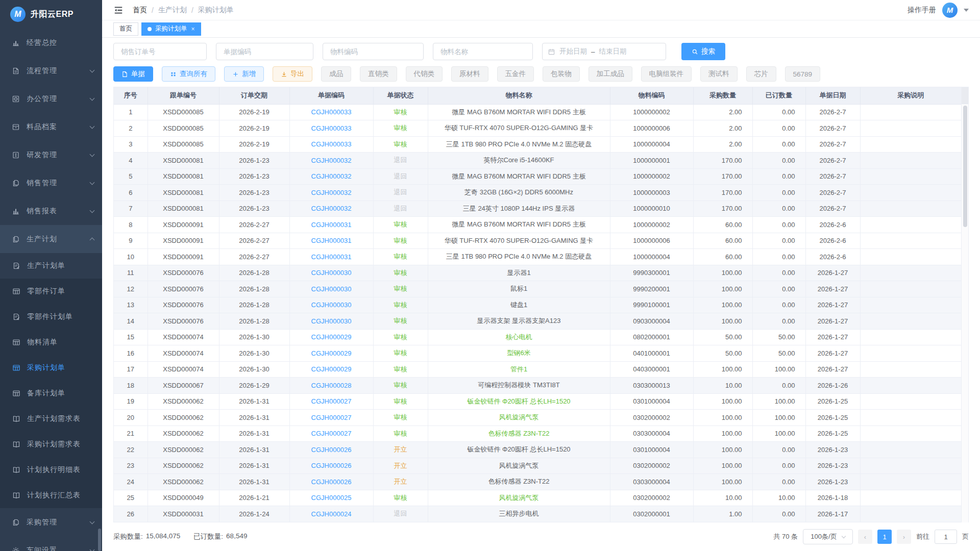 This screenshot has width=980, height=551. What do you see at coordinates (193, 29) in the screenshot?
I see `tab-close-icon: ×` at bounding box center [193, 29].